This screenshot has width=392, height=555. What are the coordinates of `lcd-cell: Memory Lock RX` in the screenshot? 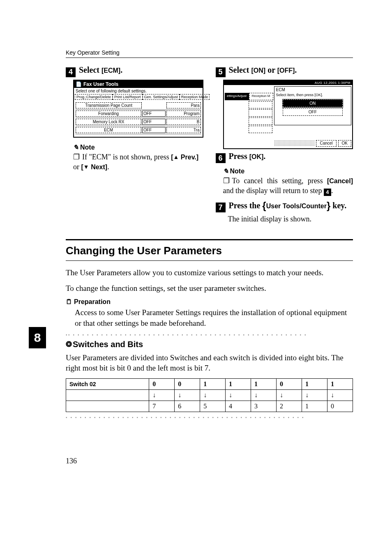 It's located at (108, 122).